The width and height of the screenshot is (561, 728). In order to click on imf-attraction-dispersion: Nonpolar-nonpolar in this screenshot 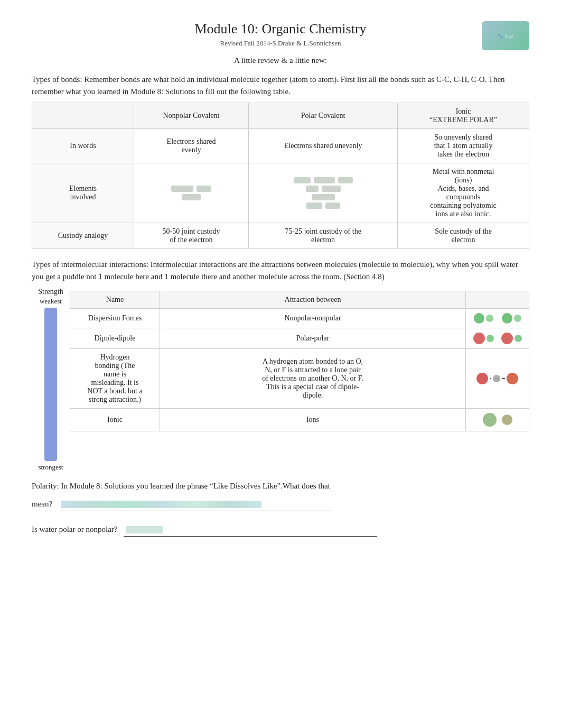, I will do `click(313, 318)`.